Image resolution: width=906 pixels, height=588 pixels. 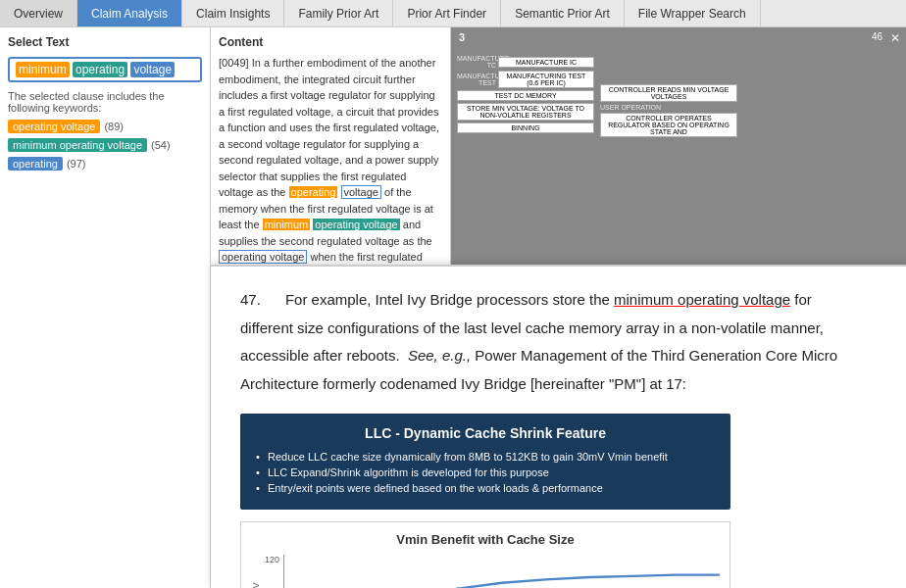 What do you see at coordinates (39, 14) in the screenshot?
I see `tab-overview: Overview` at bounding box center [39, 14].